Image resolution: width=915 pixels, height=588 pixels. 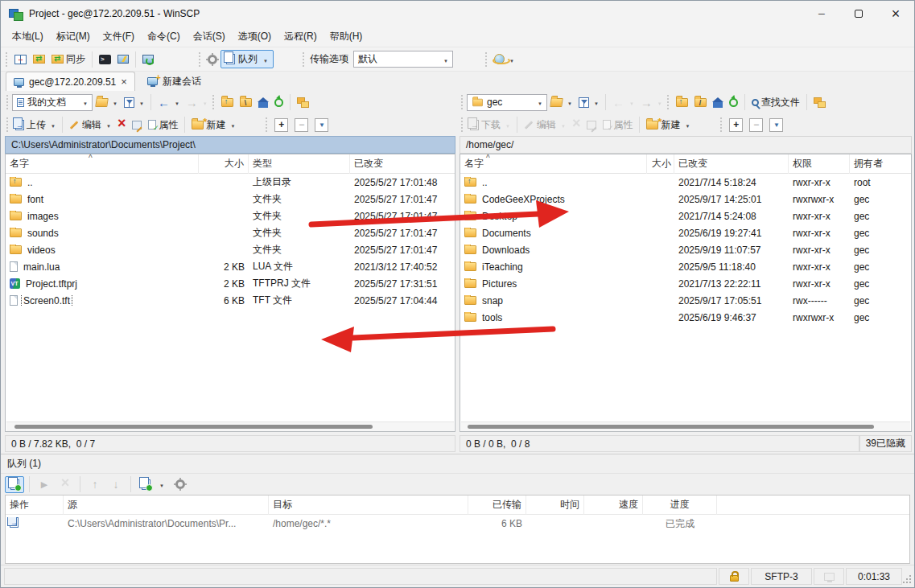 I want to click on column-header-operation: 操作, so click(x=35, y=505).